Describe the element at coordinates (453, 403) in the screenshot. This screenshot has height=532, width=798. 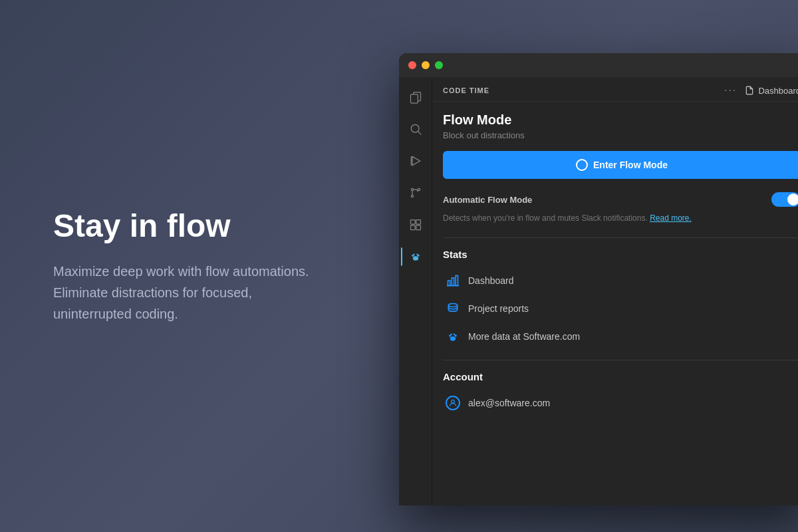
I see `user-icon` at that location.